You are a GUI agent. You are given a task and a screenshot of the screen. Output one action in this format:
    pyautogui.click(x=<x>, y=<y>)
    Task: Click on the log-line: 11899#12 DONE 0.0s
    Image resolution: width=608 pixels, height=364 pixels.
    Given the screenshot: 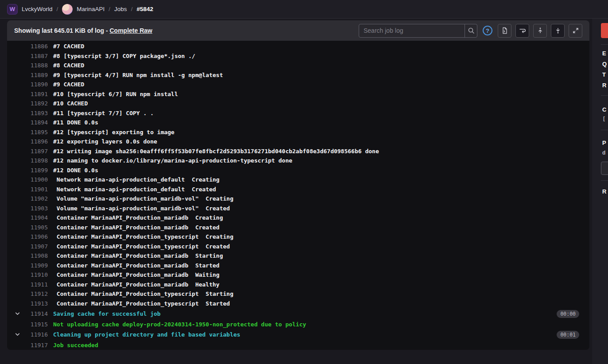 What is the action you would take?
    pyautogui.click(x=298, y=170)
    